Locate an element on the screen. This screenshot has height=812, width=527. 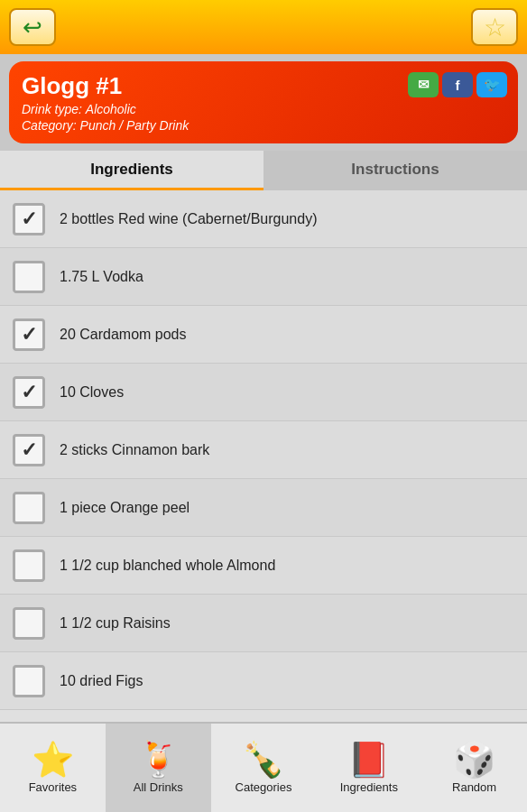
ingredient-item: 1.75 L Vodka is located at coordinates (264, 277).